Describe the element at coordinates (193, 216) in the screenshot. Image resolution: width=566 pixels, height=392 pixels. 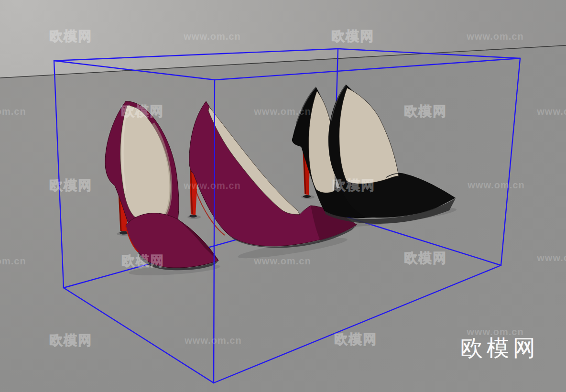
I see `maroon-right-heel-tip` at that location.